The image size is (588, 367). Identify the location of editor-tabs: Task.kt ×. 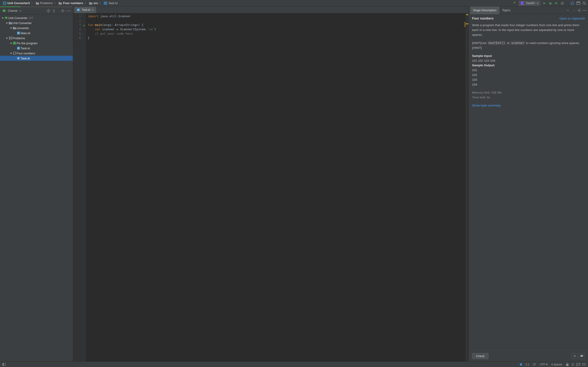
(271, 10).